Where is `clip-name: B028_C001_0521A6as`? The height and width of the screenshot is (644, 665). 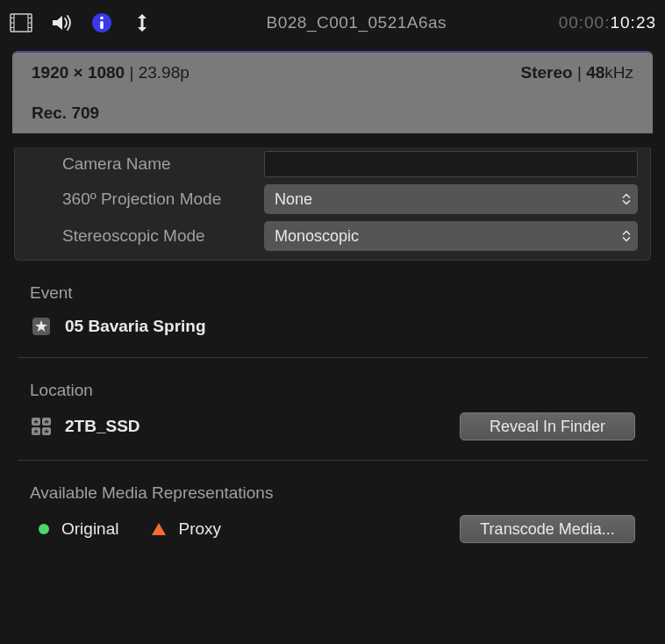
clip-name: B028_C001_0521A6as is located at coordinates (357, 23).